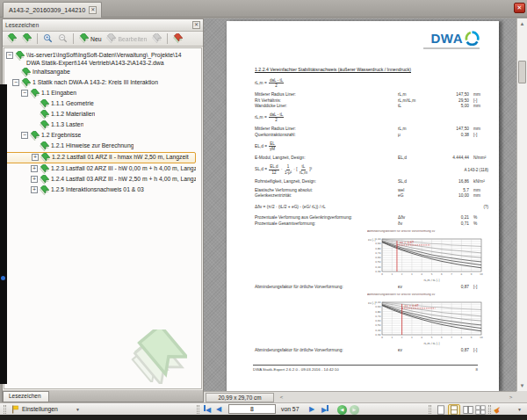 The height and width of the screenshot is (420, 527). What do you see at coordinates (100, 72) in the screenshot?
I see `bookmark-item: Inhaltsangabe` at bounding box center [100, 72].